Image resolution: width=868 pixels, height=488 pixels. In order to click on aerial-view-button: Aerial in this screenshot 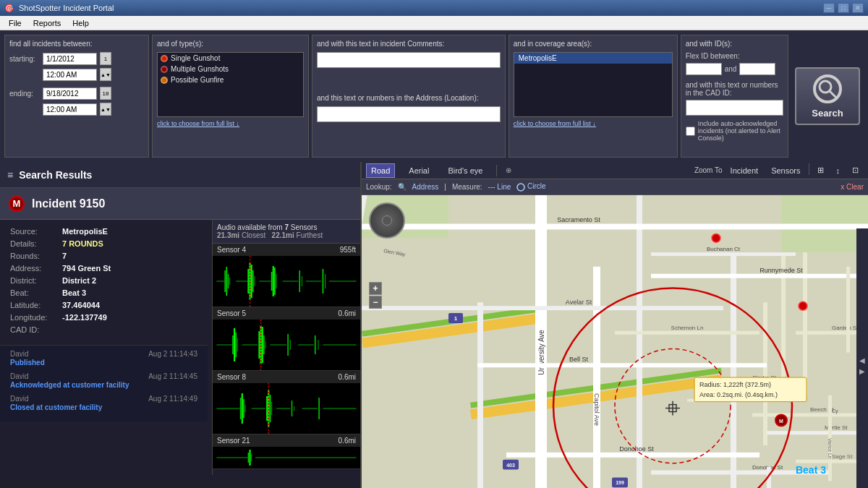, I will do `click(419, 171)`.